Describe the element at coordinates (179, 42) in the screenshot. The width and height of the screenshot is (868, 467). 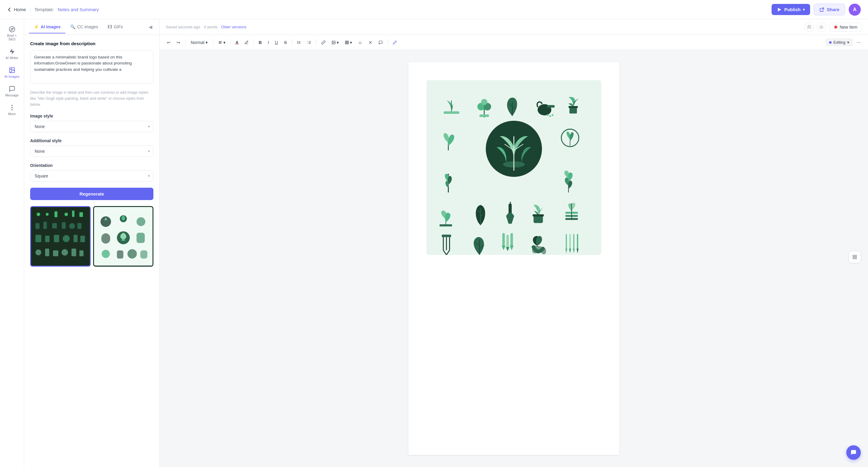
I see `redo-button: ↪` at that location.